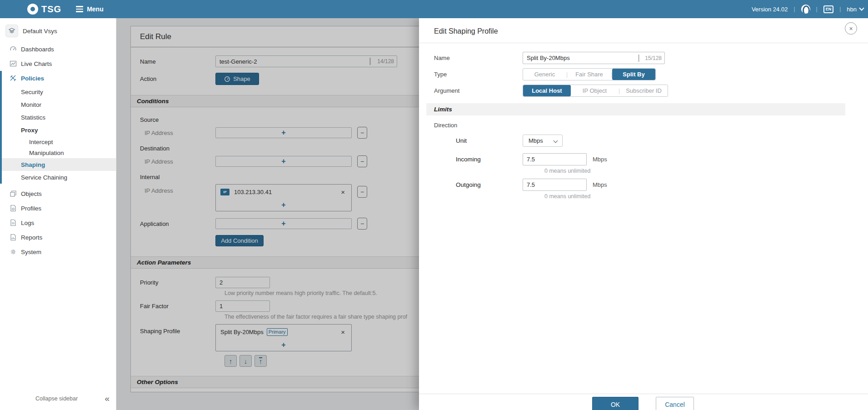  I want to click on gauge-icon, so click(13, 49).